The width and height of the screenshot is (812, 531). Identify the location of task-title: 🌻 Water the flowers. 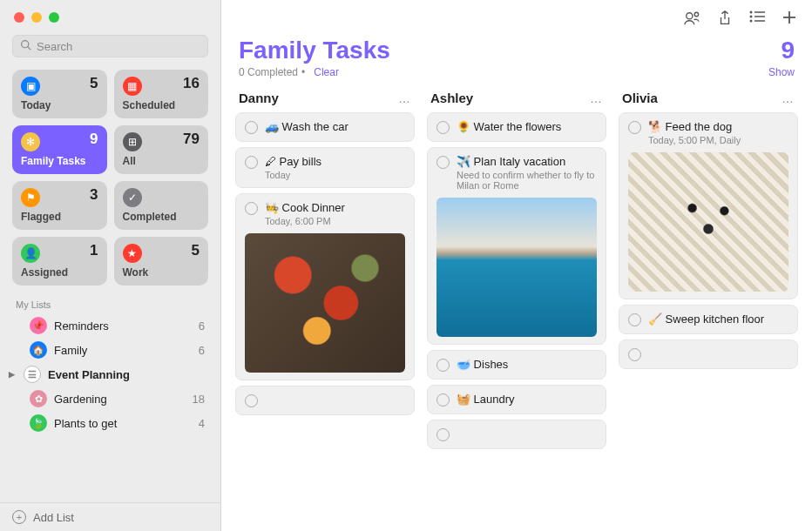
(526, 127).